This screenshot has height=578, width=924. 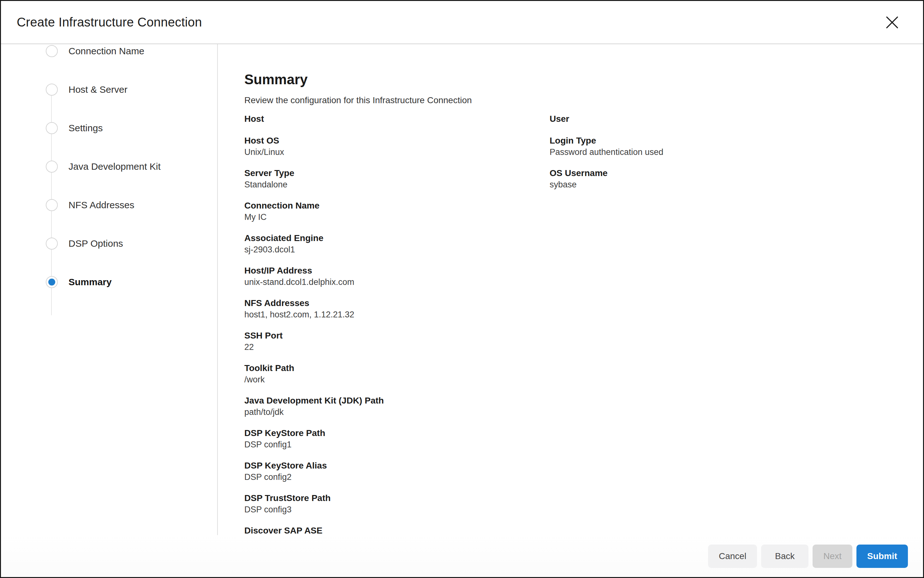 I want to click on field-label: Toolkit Path, so click(x=397, y=368).